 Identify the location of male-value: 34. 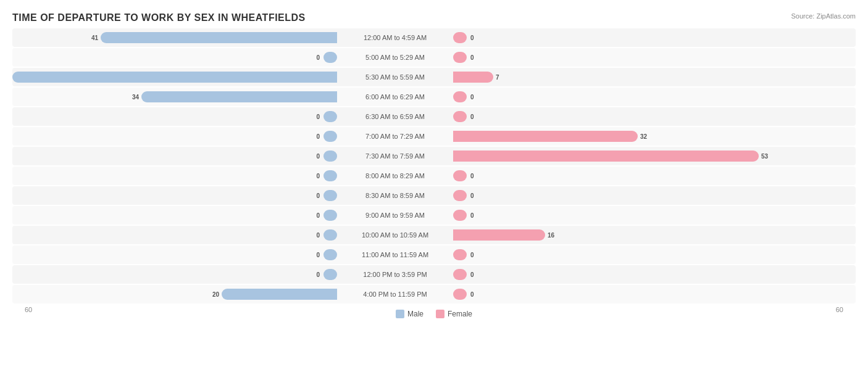
(136, 97).